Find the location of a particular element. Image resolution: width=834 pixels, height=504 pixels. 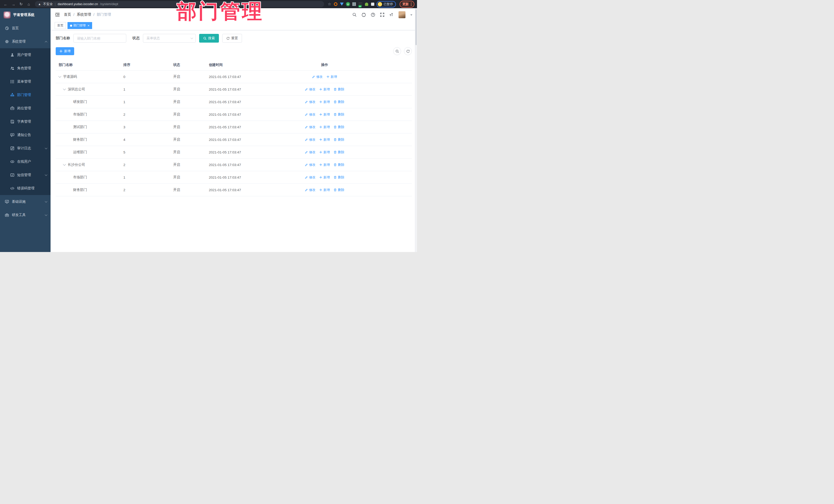

sidebar-item-label: 系统管理 is located at coordinates (28, 42).